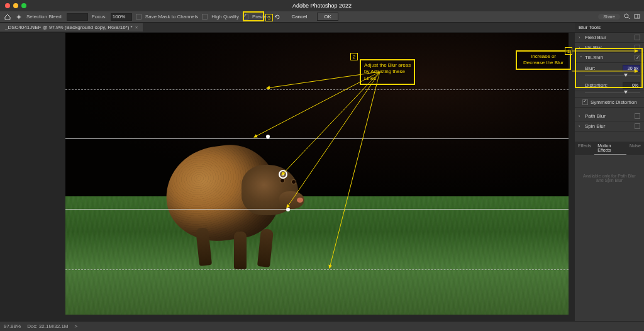 This screenshot has width=644, height=331. What do you see at coordinates (569, 51) in the screenshot?
I see `annotation-badge-1: 1` at bounding box center [569, 51].